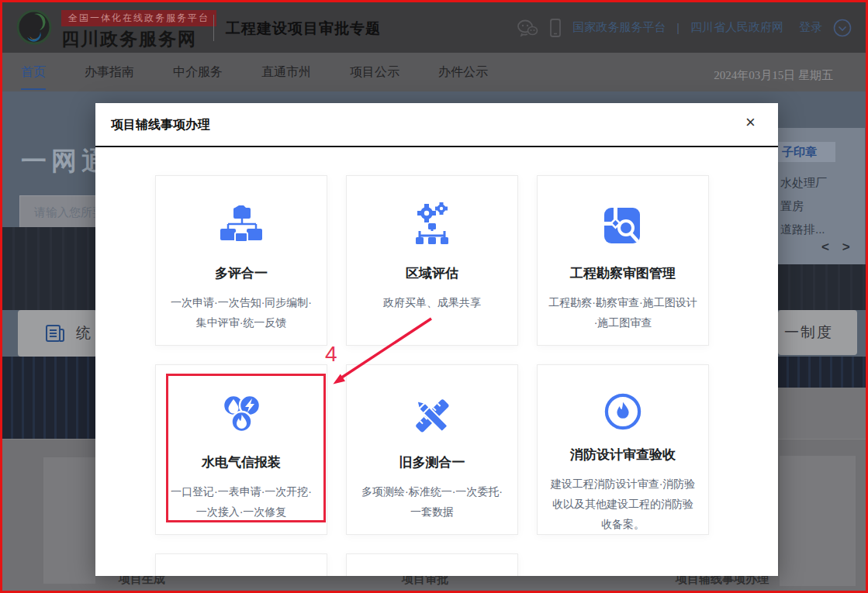 This screenshot has height=593, width=868. I want to click on gears-flow-icon, so click(432, 226).